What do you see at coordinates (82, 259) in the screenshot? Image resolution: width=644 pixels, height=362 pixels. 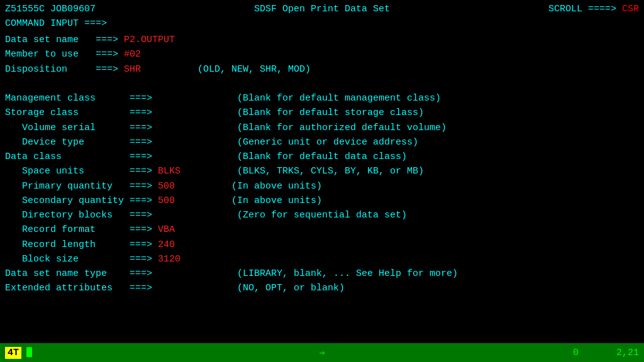 I see `field-label-block-size: Block size ===>` at bounding box center [82, 259].